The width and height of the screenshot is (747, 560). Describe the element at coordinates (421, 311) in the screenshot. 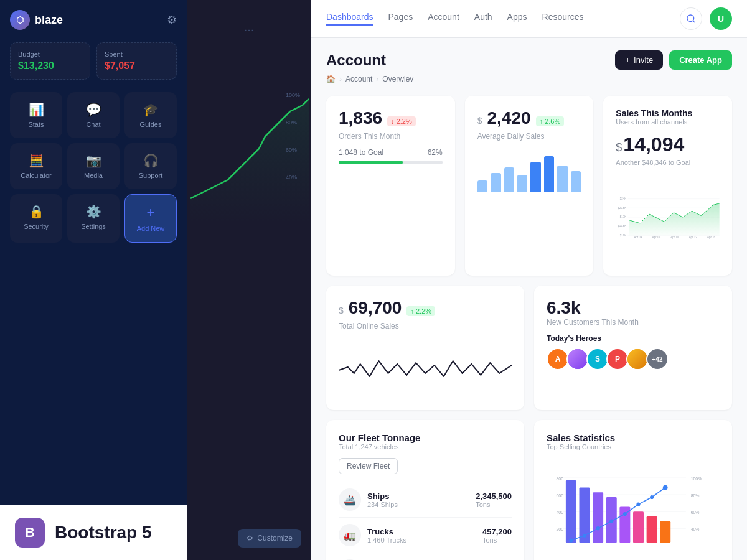

I see `online-change: ↑ 2.2%` at that location.